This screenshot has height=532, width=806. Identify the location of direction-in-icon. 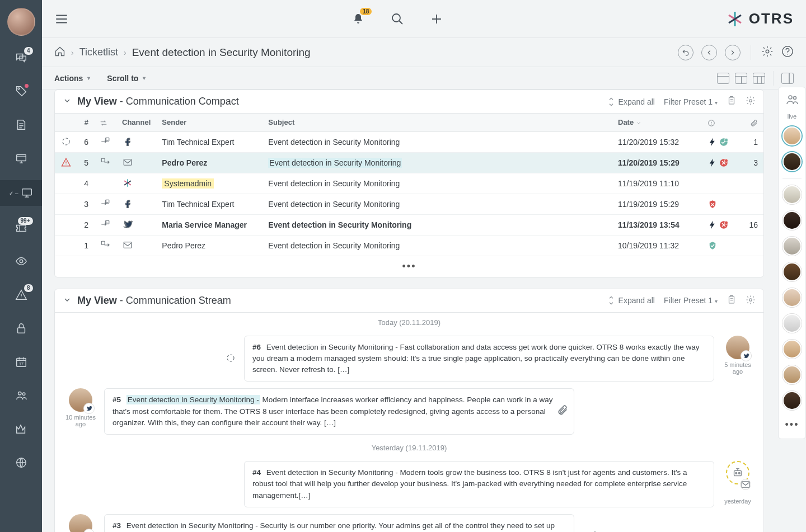
(105, 142).